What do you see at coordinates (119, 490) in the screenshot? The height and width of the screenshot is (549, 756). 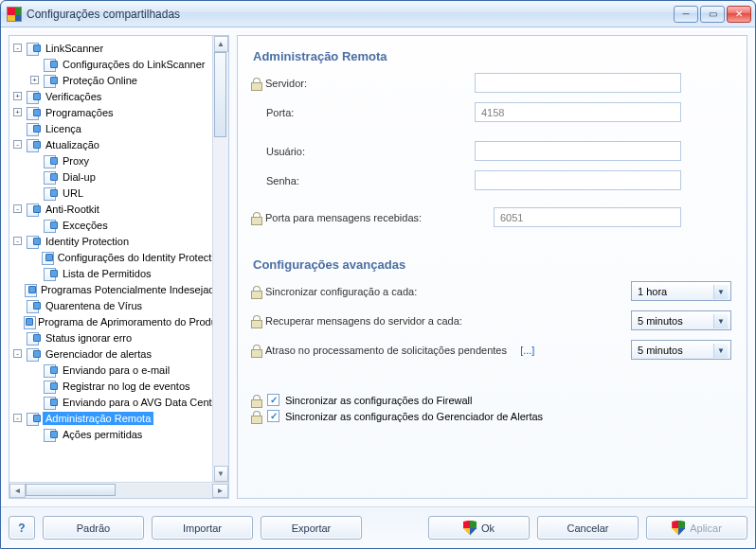 I see `horizontal-scrollbar: ◄ ►` at bounding box center [119, 490].